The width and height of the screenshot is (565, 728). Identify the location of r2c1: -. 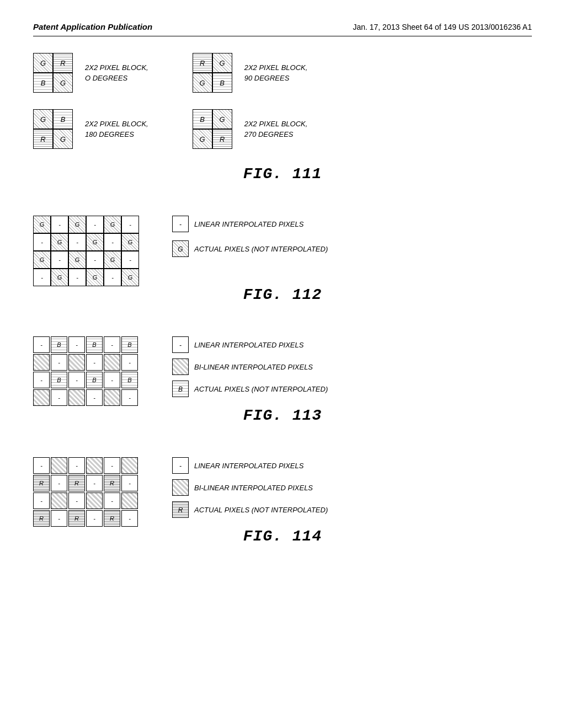
(42, 242).